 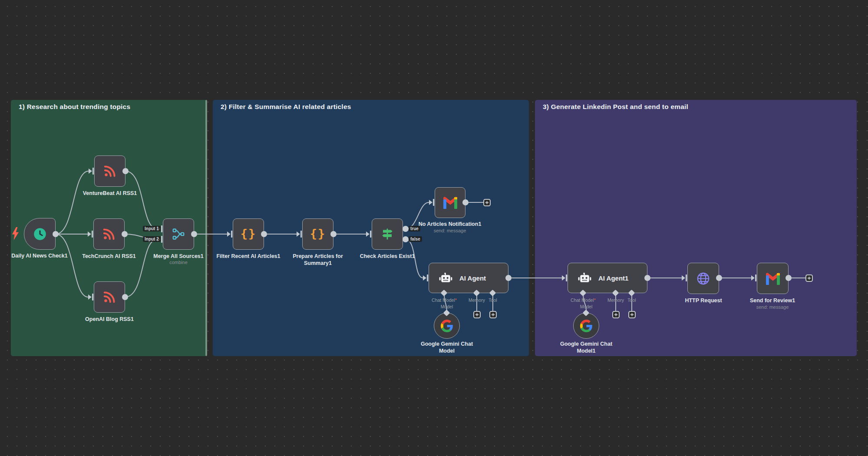 What do you see at coordinates (447, 347) in the screenshot?
I see `node-label: Google Gemini Chat Model` at bounding box center [447, 347].